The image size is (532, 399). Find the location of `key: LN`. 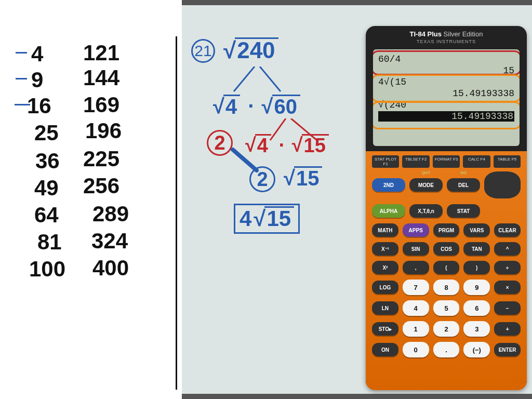

key: LN is located at coordinates (385, 308).